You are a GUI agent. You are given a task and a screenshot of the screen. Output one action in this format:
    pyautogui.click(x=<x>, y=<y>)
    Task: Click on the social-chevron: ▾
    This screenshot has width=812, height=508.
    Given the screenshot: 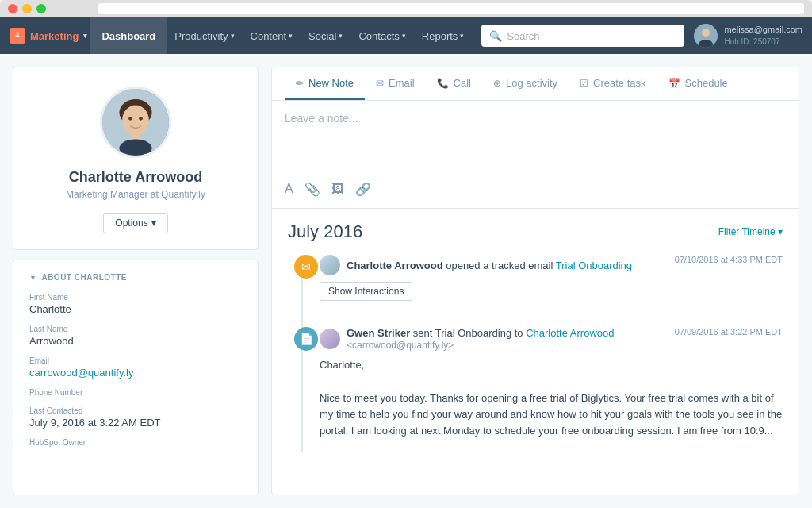 What is the action you would take?
    pyautogui.click(x=341, y=36)
    